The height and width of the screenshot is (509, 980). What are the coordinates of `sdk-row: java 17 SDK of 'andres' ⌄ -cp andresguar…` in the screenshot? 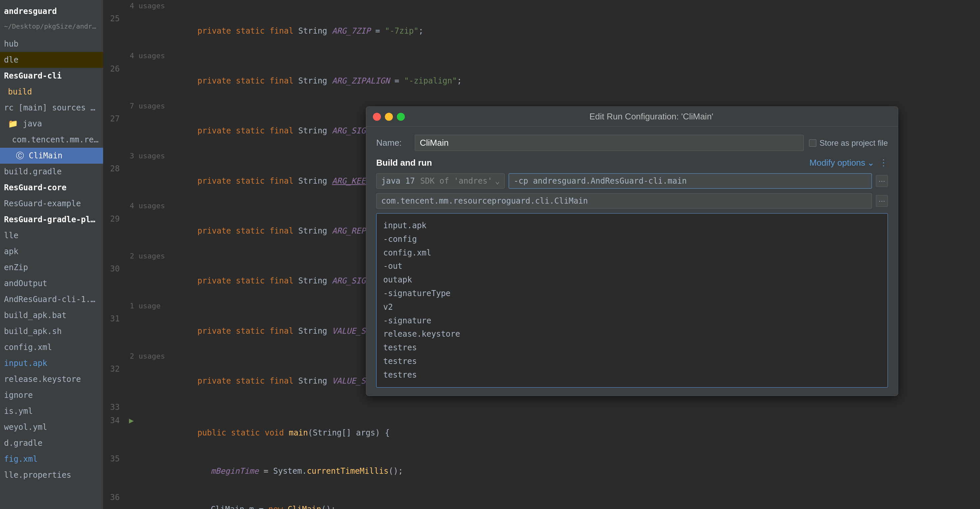 It's located at (632, 181).